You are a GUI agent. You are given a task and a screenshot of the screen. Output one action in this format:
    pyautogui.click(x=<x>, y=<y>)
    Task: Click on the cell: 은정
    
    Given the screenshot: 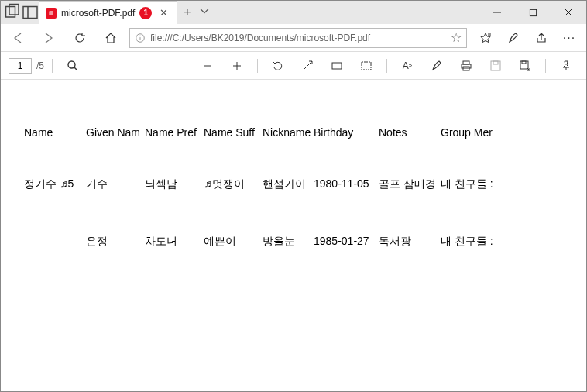 What is the action you would take?
    pyautogui.click(x=115, y=242)
    